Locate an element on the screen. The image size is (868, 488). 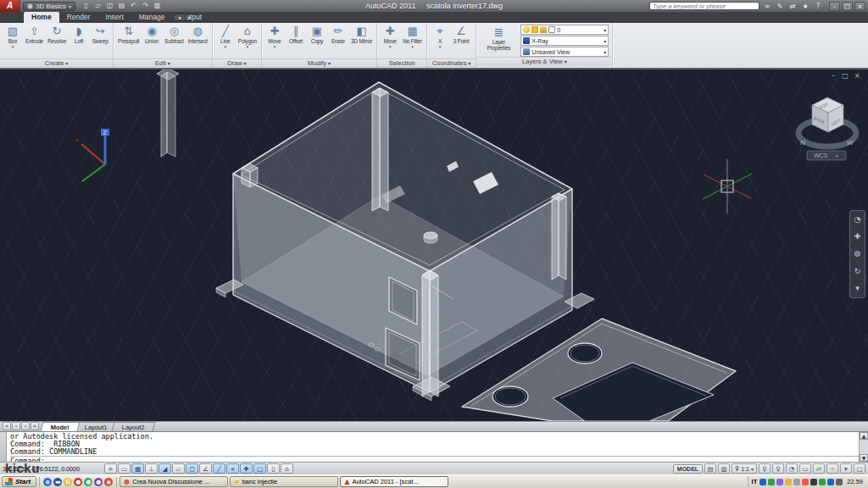
panel-footer-modify: Modify is located at coordinates (319, 63).